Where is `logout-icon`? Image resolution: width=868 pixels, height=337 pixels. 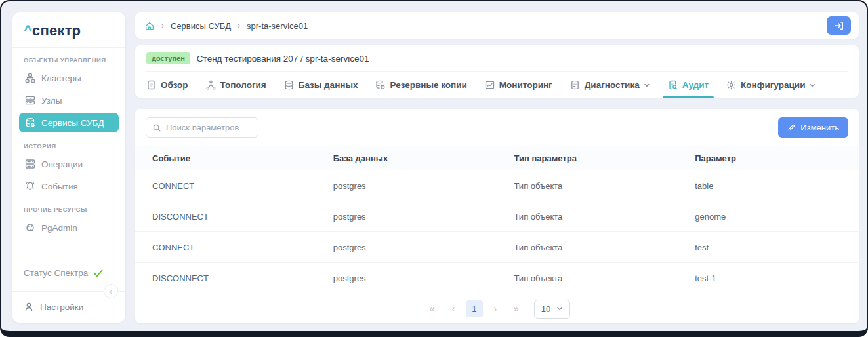 logout-icon is located at coordinates (839, 26).